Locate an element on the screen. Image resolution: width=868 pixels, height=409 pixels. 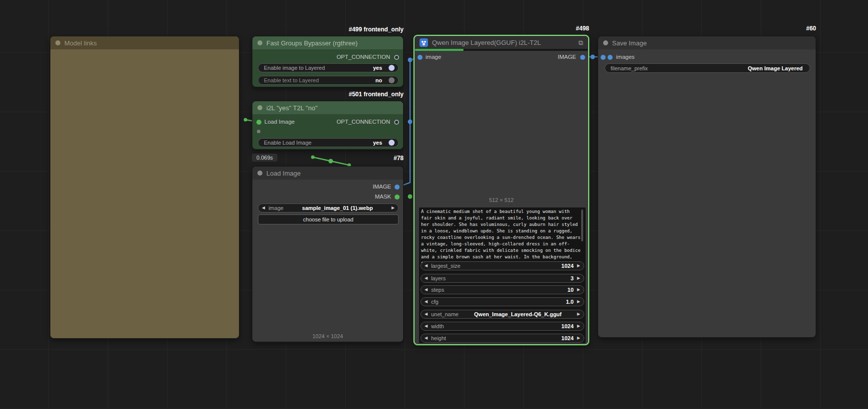
node-title-bar: Model links is located at coordinates (145, 43).